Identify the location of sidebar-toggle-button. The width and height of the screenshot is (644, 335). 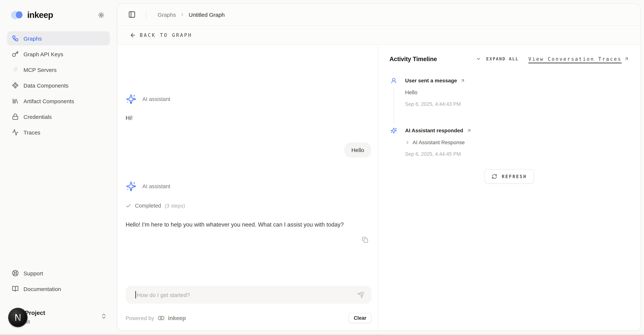
(132, 14).